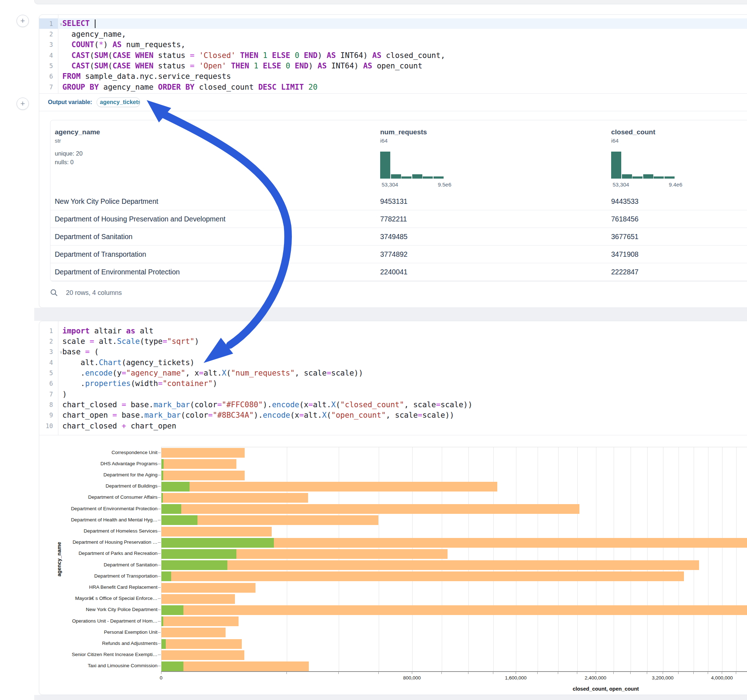 The image size is (747, 700). What do you see at coordinates (399, 237) in the screenshot?
I see `table-row: Department of Sanitation37494853677651` at bounding box center [399, 237].